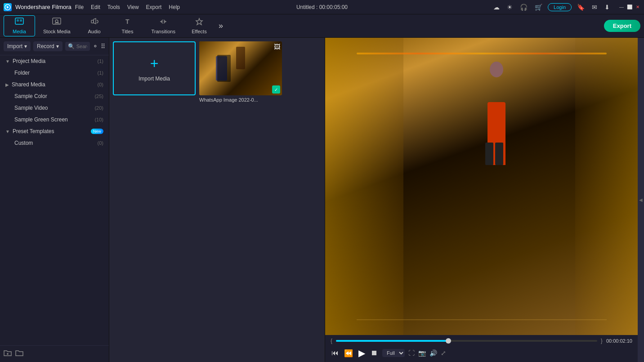 The height and width of the screenshot is (362, 644). Describe the element at coordinates (43, 7) in the screenshot. I see `app-name: Wondershare Filmora` at that location.